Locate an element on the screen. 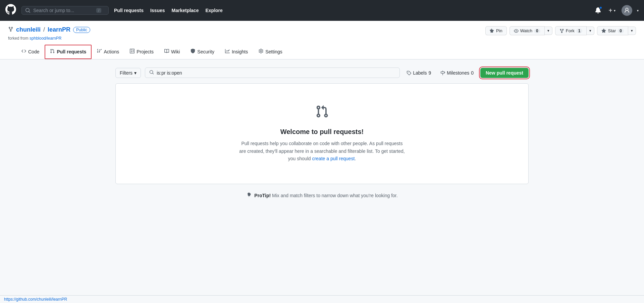 This screenshot has height=303, width=644. tab-wiki-label: Wiki is located at coordinates (175, 52).